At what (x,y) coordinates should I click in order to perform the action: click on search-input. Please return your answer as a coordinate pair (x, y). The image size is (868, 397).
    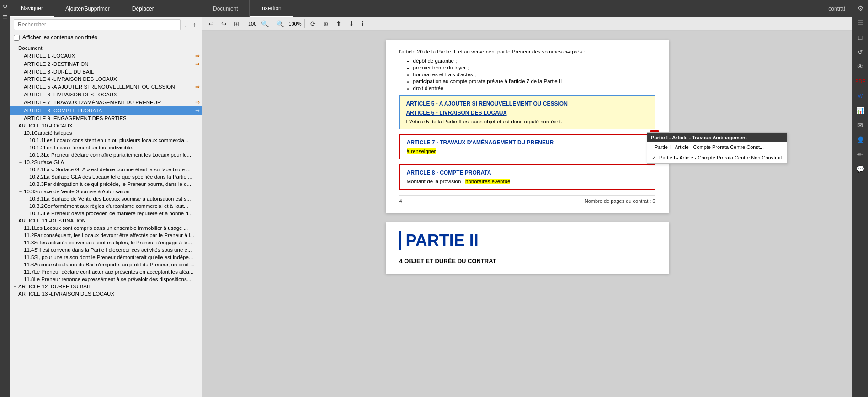
    Looking at the image, I should click on (97, 25).